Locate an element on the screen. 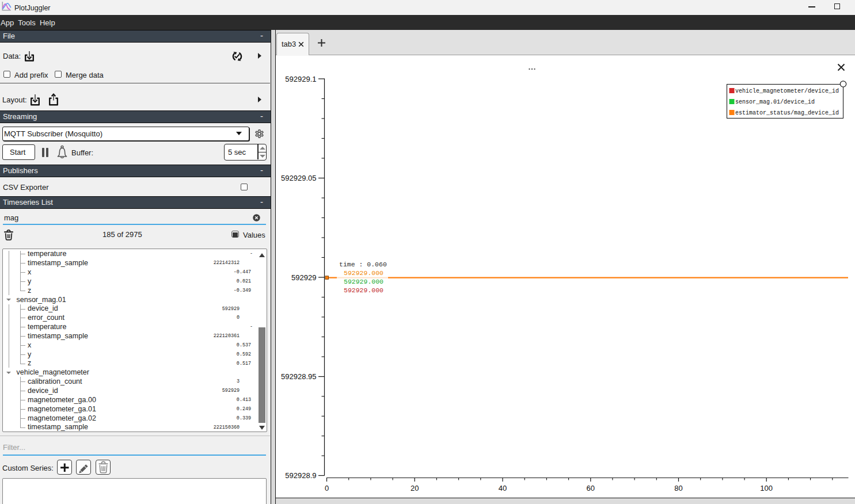 The height and width of the screenshot is (504, 855). svg-text: 592928.95 is located at coordinates (298, 376).